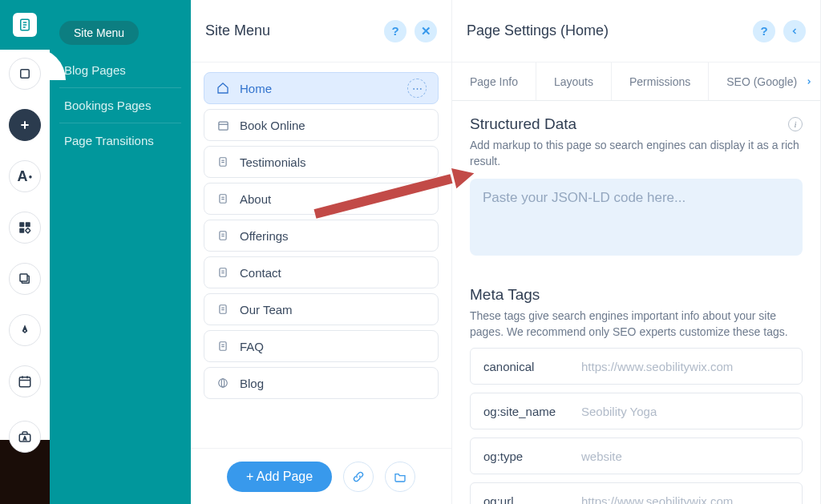  Describe the element at coordinates (637, 295) in the screenshot. I see `meta-tags-title: Meta Tags` at that location.